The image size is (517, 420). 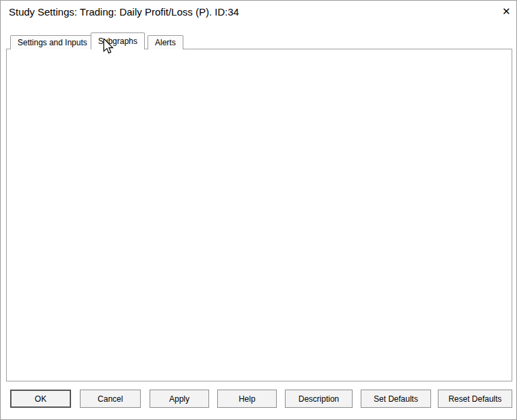 What do you see at coordinates (506, 11) in the screenshot?
I see `close-icon: ✕` at bounding box center [506, 11].